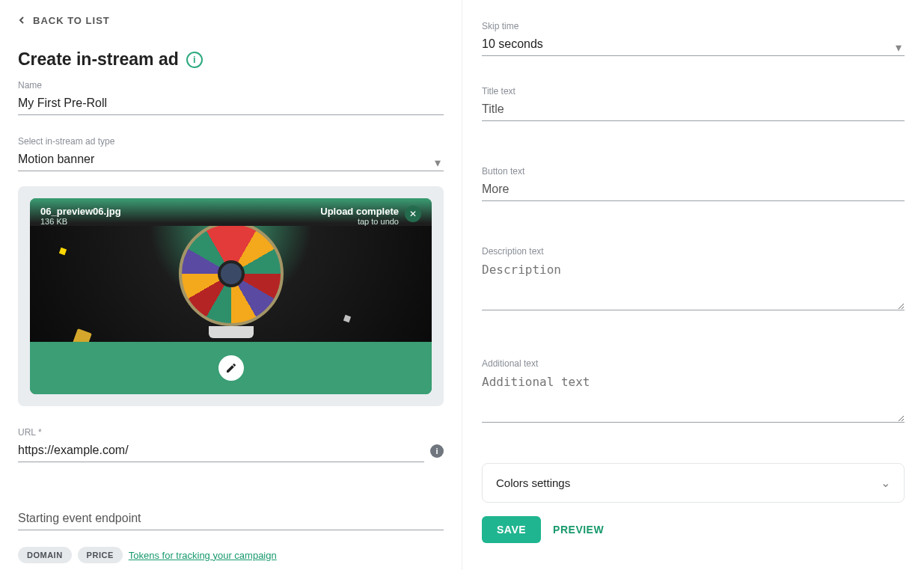 This screenshot has width=924, height=570. Describe the element at coordinates (230, 141) in the screenshot. I see `ad-type-label: Select in-stream ad type` at that location.